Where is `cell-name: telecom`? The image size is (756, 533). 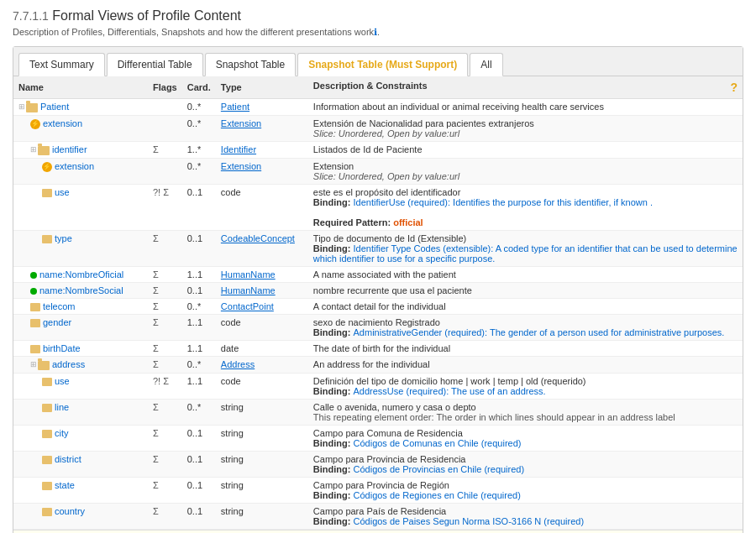
cell-name: telecom is located at coordinates (81, 307).